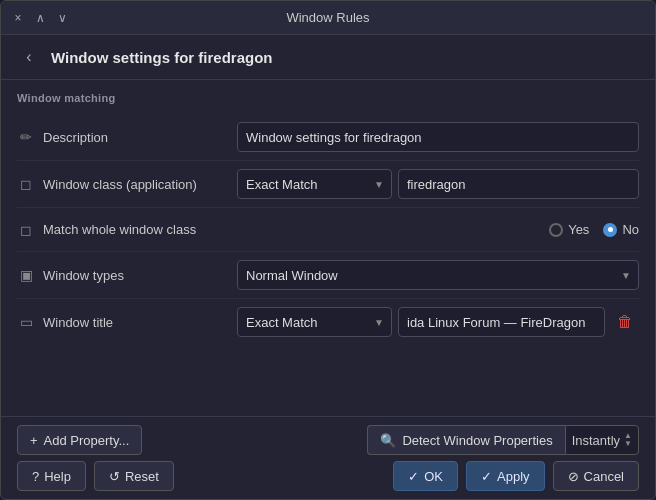 The height and width of the screenshot is (500, 656). What do you see at coordinates (438, 275) in the screenshot?
I see `window-types-select: Normal Window Dialog Utility Dock Deskto…` at bounding box center [438, 275].